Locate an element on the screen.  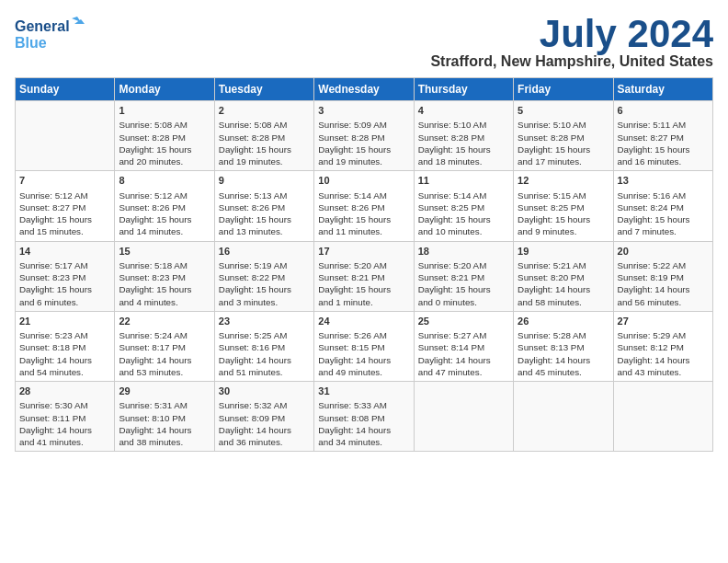
table-row: 23Sunrise: 5:25 AM Sunset: 8:16 PM Dayli… is located at coordinates (264, 346).